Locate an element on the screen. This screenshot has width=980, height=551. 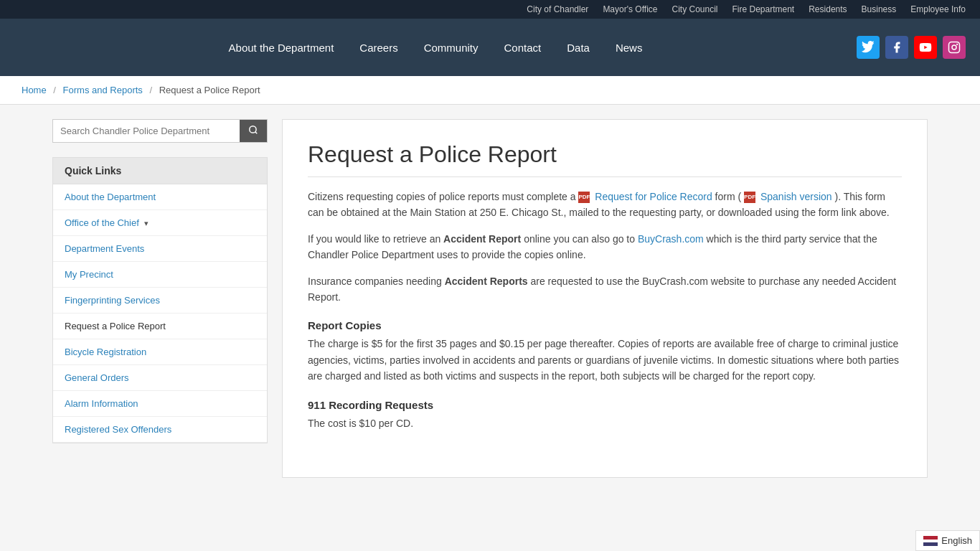
instagram-link is located at coordinates (954, 47).